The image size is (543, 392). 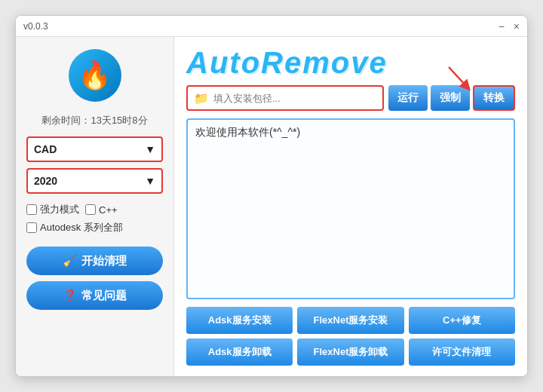 What do you see at coordinates (240, 352) in the screenshot?
I see `service-btn-3: Adsk服务卸载` at bounding box center [240, 352].